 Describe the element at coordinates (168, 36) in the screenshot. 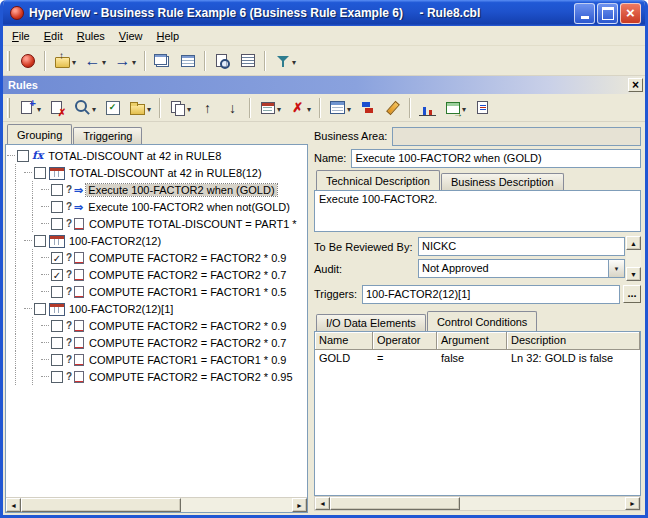

I see `menu-help: Help` at that location.